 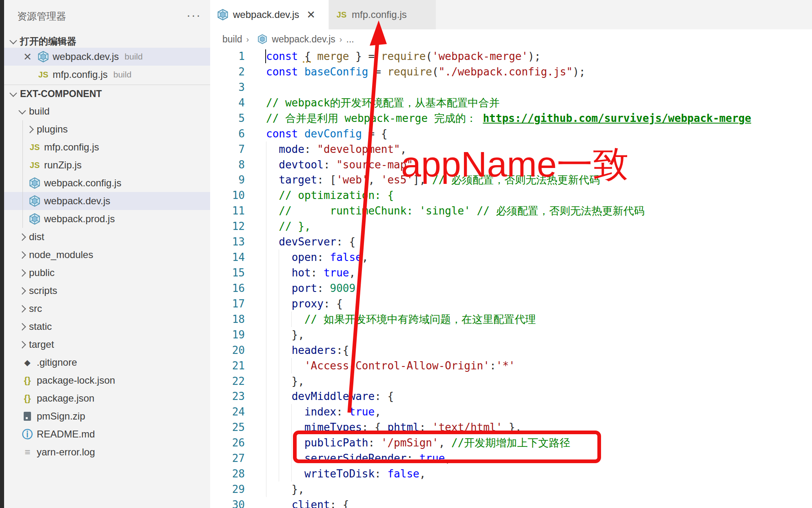 What do you see at coordinates (391, 366) in the screenshot?
I see `code-line-21: 'Access-Control-Allow-Origin':'*'` at bounding box center [391, 366].